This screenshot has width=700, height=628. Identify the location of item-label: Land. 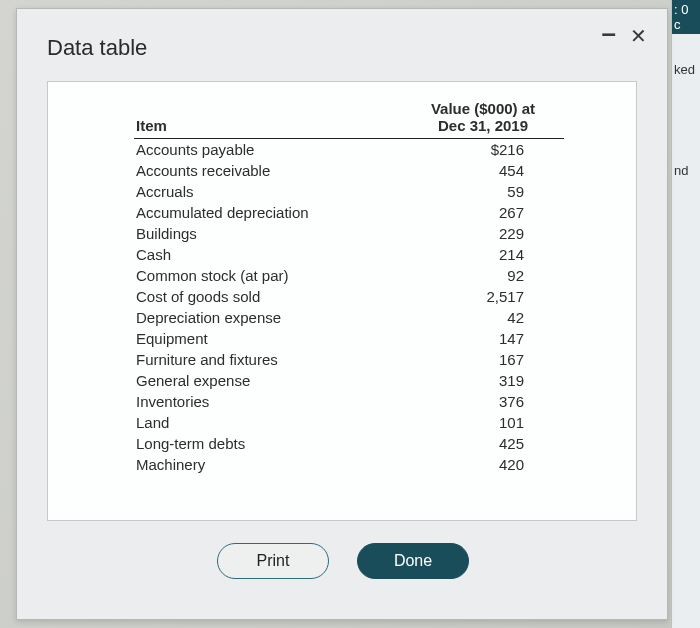
(270, 422).